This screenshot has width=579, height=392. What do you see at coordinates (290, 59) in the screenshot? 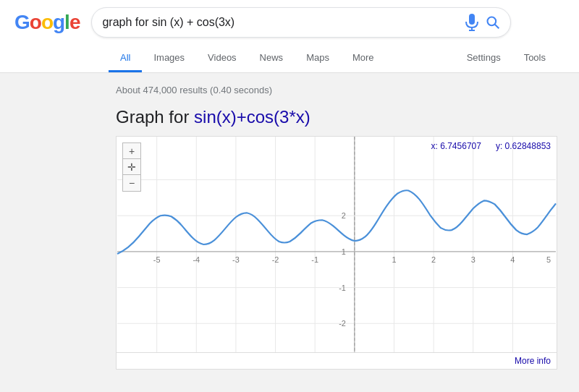
I see `nav-tabs: All Images Videos News Maps More Setting…` at bounding box center [290, 59].